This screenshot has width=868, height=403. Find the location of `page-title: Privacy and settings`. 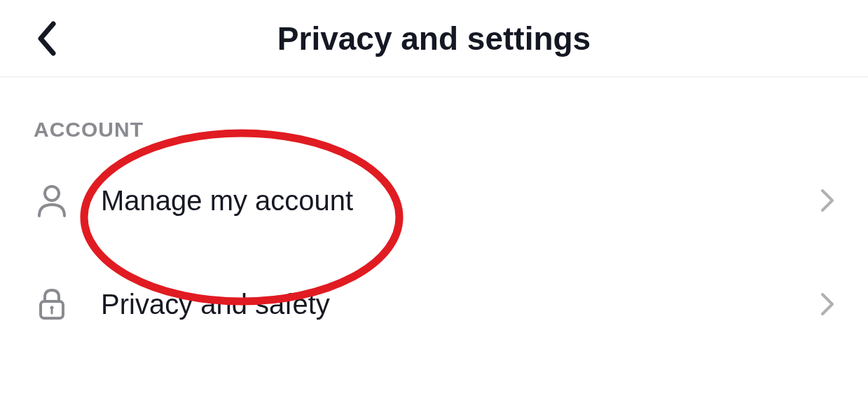

page-title: Privacy and settings is located at coordinates (434, 39).